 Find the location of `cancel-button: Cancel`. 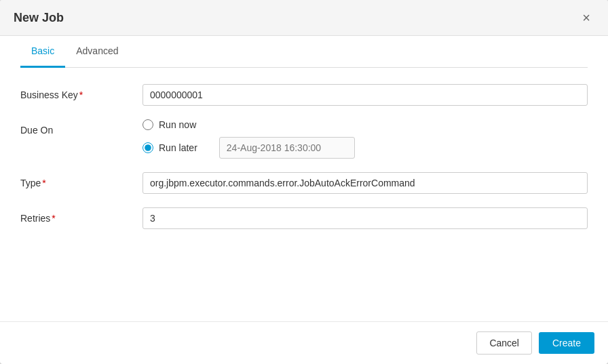

cancel-button: Cancel is located at coordinates (504, 343).